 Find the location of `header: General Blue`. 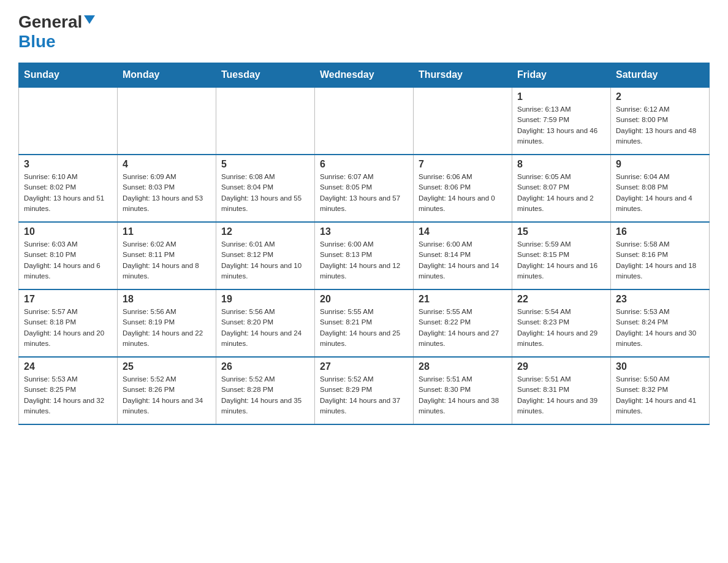

header: General Blue is located at coordinates (364, 32).